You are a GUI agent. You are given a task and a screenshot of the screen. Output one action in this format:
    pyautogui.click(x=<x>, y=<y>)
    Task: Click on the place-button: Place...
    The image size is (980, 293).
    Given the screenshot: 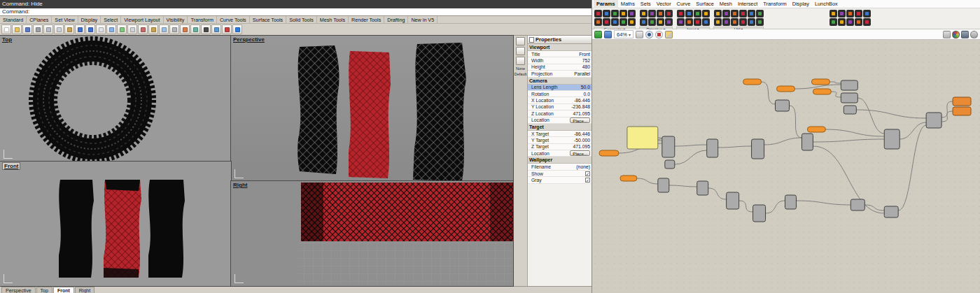 What is the action you would take?
    pyautogui.click(x=580, y=120)
    